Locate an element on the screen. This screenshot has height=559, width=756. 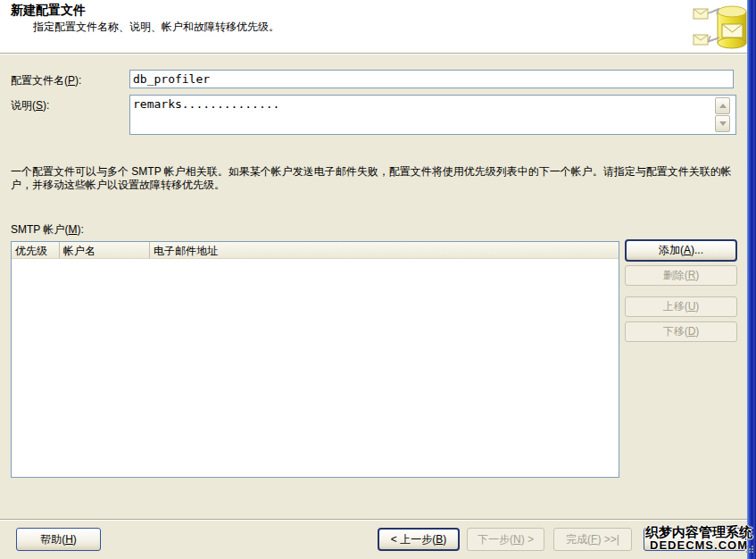
page-title: 新建配置文件 is located at coordinates (48, 11).